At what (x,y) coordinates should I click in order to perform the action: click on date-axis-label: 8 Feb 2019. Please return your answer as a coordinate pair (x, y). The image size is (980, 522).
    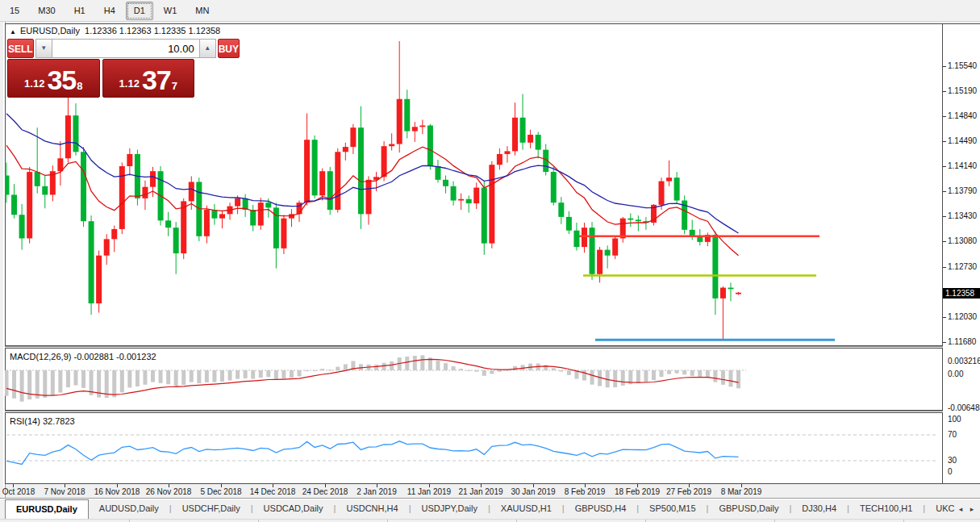
    Looking at the image, I should click on (586, 492).